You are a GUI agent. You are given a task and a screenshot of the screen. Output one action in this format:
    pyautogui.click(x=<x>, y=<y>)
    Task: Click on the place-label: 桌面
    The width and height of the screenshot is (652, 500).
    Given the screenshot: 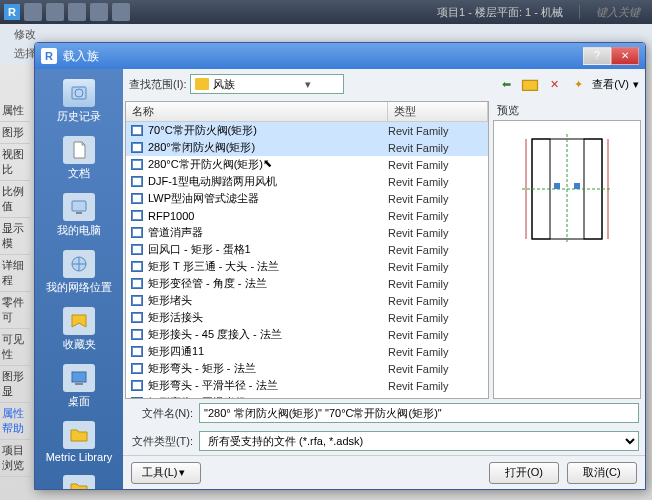 What is the action you would take?
    pyautogui.click(x=79, y=402)
    